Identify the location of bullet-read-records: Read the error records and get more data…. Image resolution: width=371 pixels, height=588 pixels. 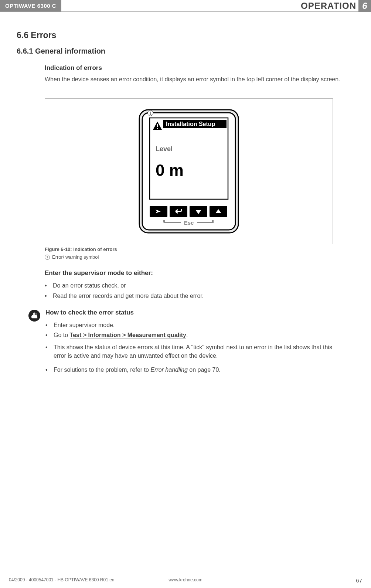
(198, 296).